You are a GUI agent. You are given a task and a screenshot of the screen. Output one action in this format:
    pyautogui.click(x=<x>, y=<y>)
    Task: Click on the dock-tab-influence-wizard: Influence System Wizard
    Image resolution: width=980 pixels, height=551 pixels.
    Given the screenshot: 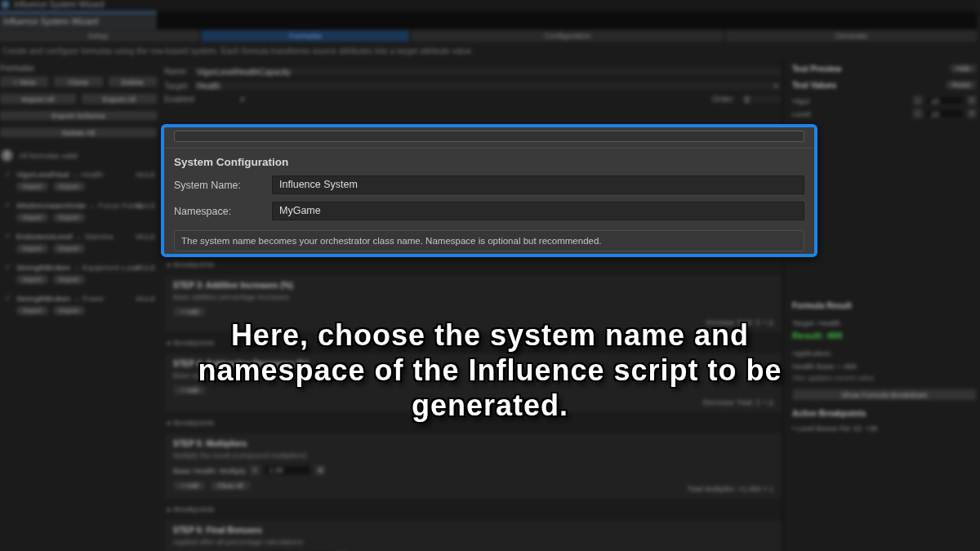 What is the action you would take?
    pyautogui.click(x=78, y=20)
    